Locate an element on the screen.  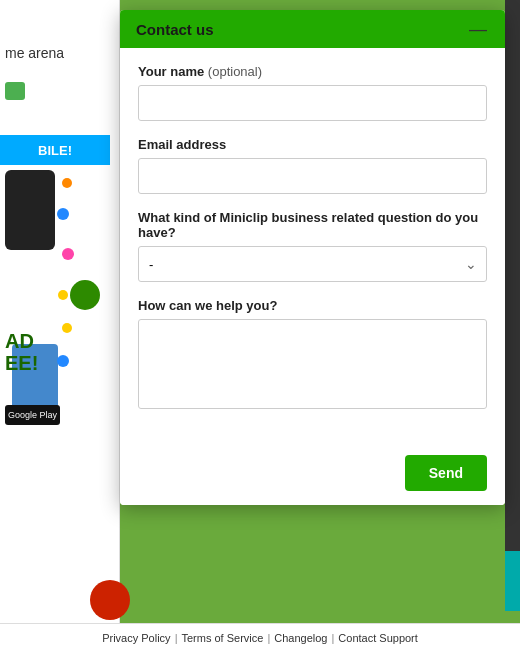
footer-bar: Privacy Policy | Terms of Service | Chan… is located at coordinates (260, 637).